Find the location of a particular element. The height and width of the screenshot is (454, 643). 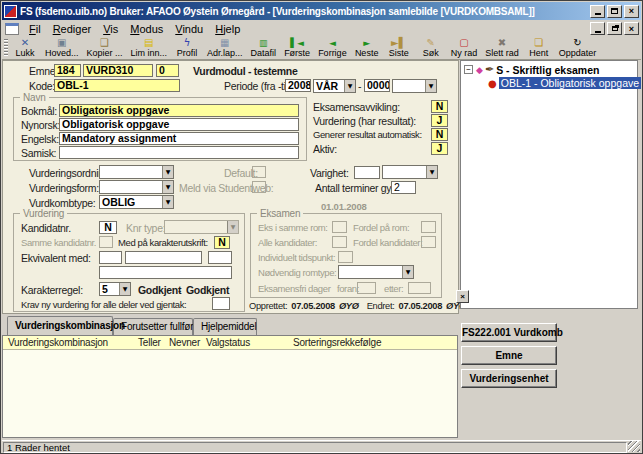

close-icon: ✕ is located at coordinates (25, 43).